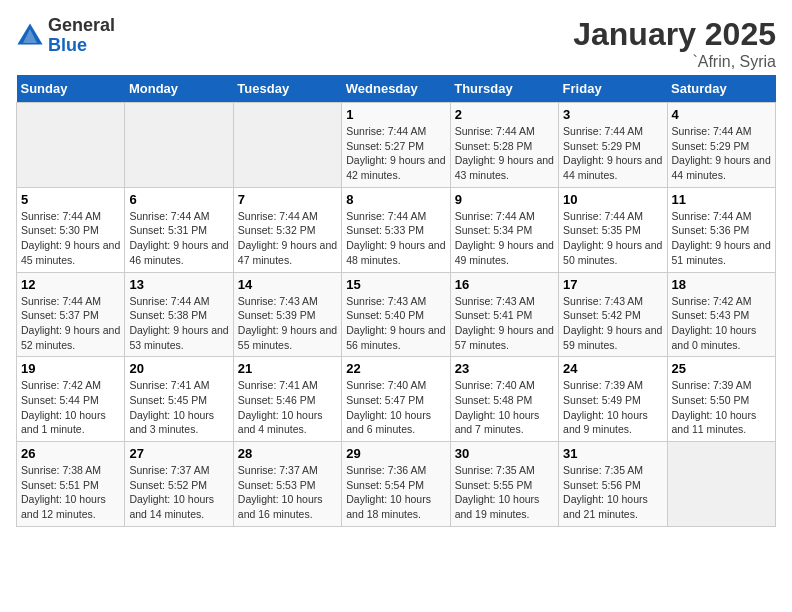  I want to click on day-info: Sunrise: 7:37 AM Sunset: 5:52 PM Dayligh…, so click(178, 492).